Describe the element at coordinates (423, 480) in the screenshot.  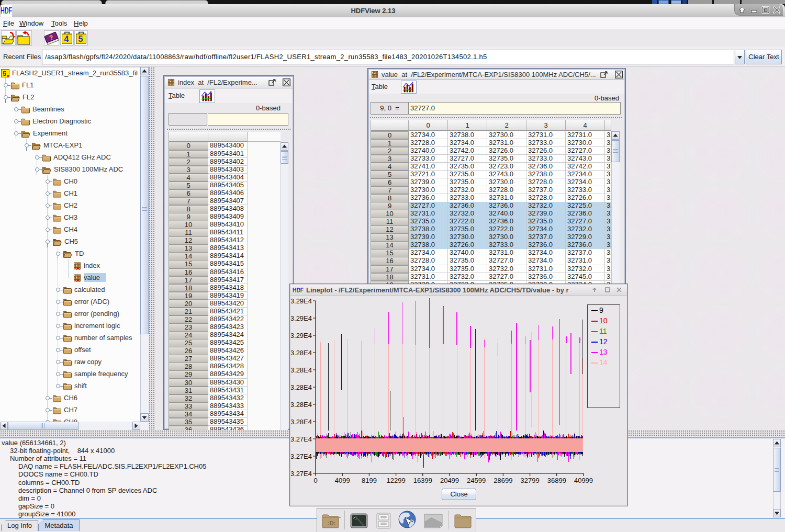
I see `svg-text: 16399` at that location.